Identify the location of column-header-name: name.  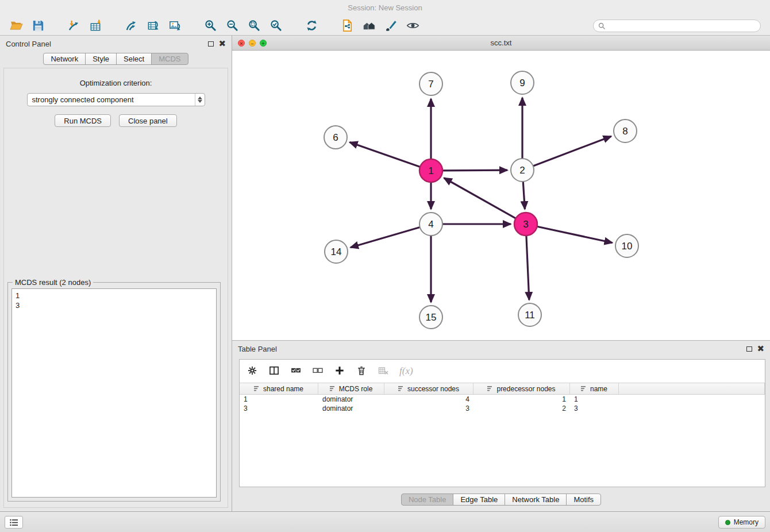
(594, 388).